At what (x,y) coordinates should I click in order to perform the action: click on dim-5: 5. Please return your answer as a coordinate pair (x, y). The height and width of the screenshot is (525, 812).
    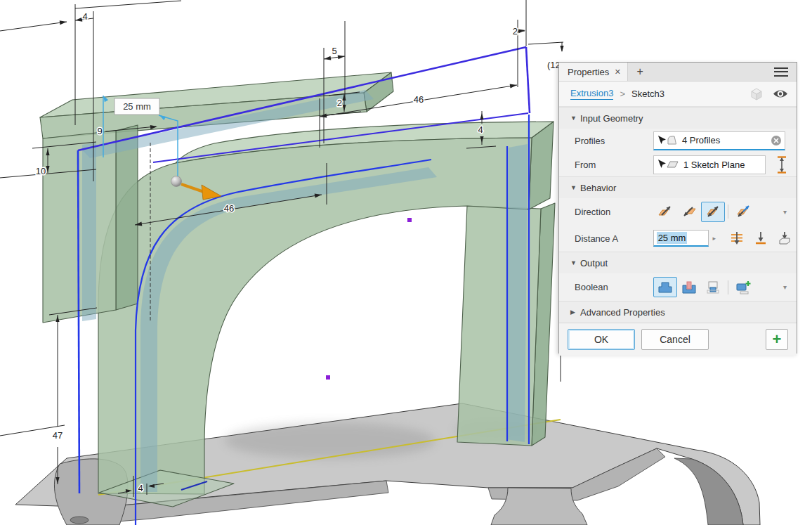
    Looking at the image, I should click on (334, 51).